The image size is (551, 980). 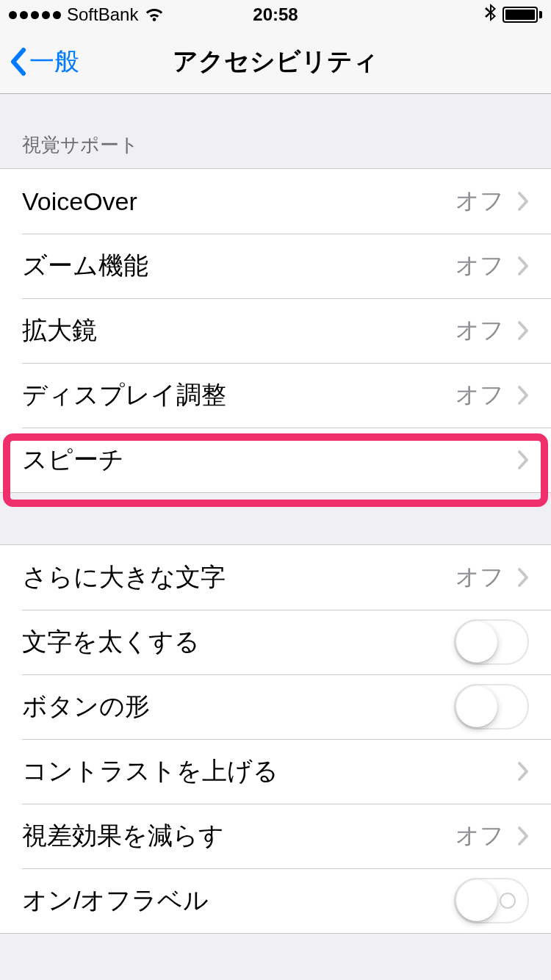 I want to click on row-larger-text: さらに大きな文字 オフ, so click(x=276, y=577).